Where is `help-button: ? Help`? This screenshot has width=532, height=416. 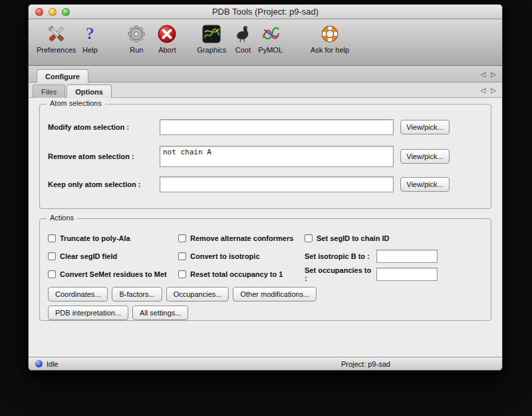 help-button: ? Help is located at coordinates (90, 39).